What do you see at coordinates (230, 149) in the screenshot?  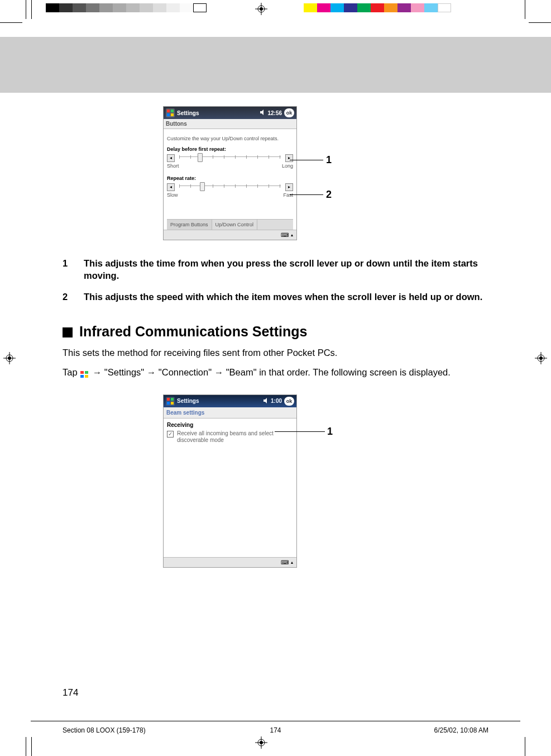 I see `slider1-label: Delay before first repeat:` at bounding box center [230, 149].